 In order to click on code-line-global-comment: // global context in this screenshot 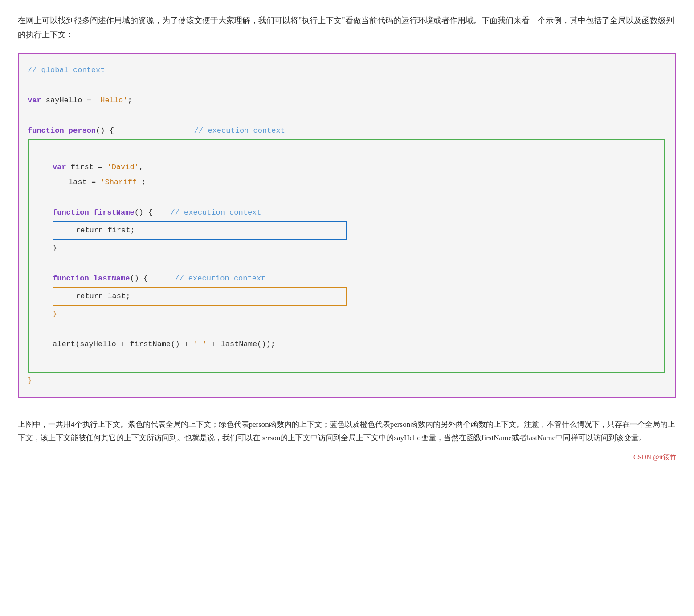, I will do `click(346, 70)`.